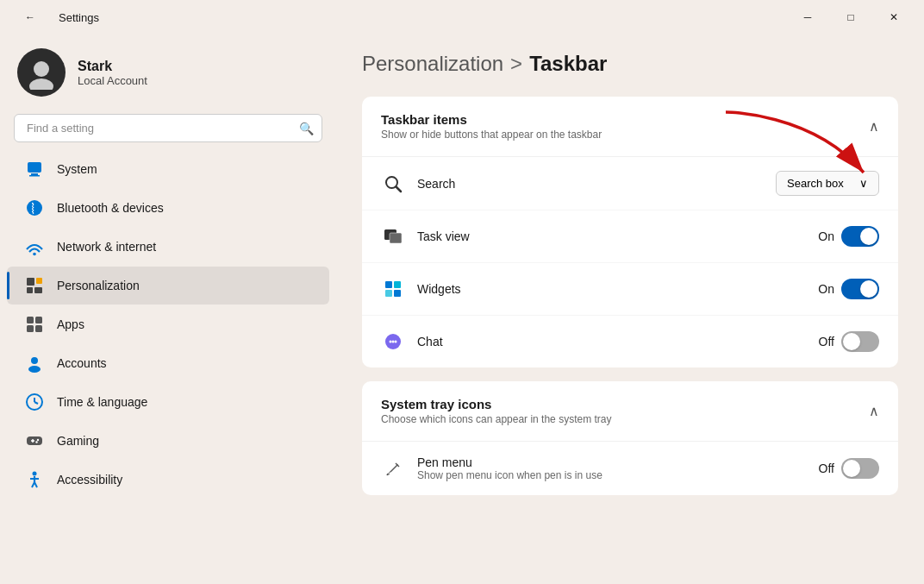 The height and width of the screenshot is (584, 924). Describe the element at coordinates (612, 236) in the screenshot. I see `taskview-setting-label: Task view` at that location.